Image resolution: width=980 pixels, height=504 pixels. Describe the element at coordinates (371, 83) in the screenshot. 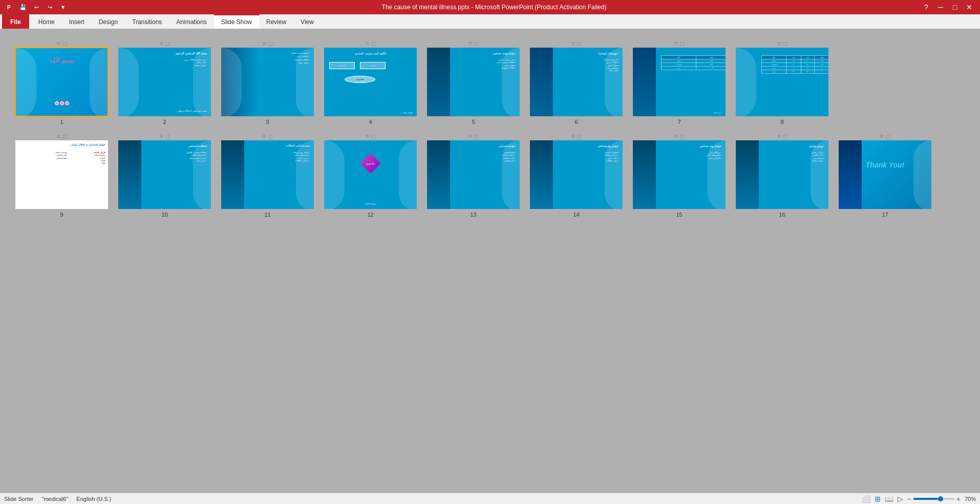

I see `slide-item-4: ☆ ⬚ الگوی آسیب پذیری - استرس آسیب پذیری …` at that location.